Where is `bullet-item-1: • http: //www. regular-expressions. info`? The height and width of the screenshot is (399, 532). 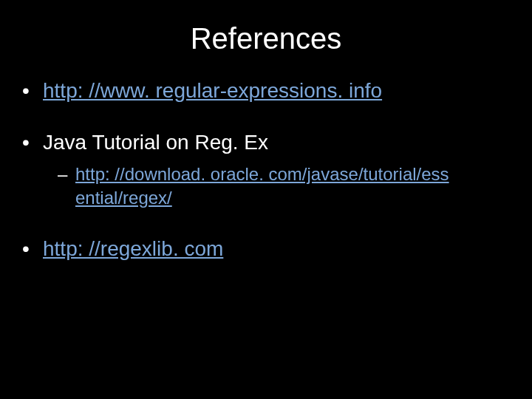 bullet-item-1: • http: //www. regular-expressions. info is located at coordinates (266, 91).